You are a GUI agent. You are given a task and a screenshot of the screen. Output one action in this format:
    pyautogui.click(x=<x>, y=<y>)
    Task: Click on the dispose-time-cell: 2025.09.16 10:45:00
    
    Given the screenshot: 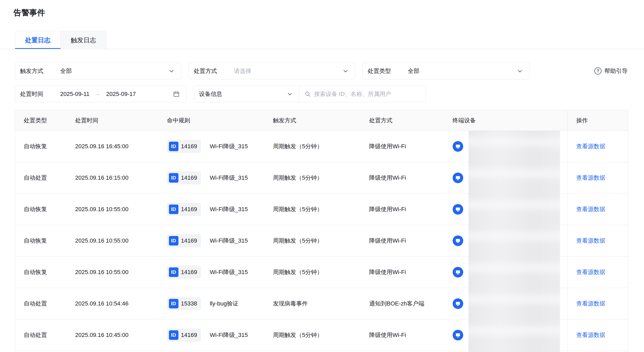 What is the action you would take?
    pyautogui.click(x=121, y=335)
    